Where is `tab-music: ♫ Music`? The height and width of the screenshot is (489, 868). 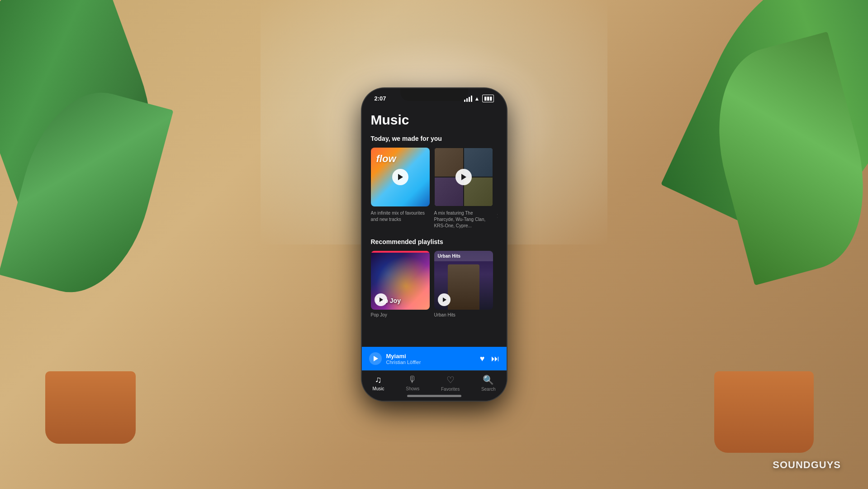
tab-music: ♫ Music is located at coordinates (378, 383).